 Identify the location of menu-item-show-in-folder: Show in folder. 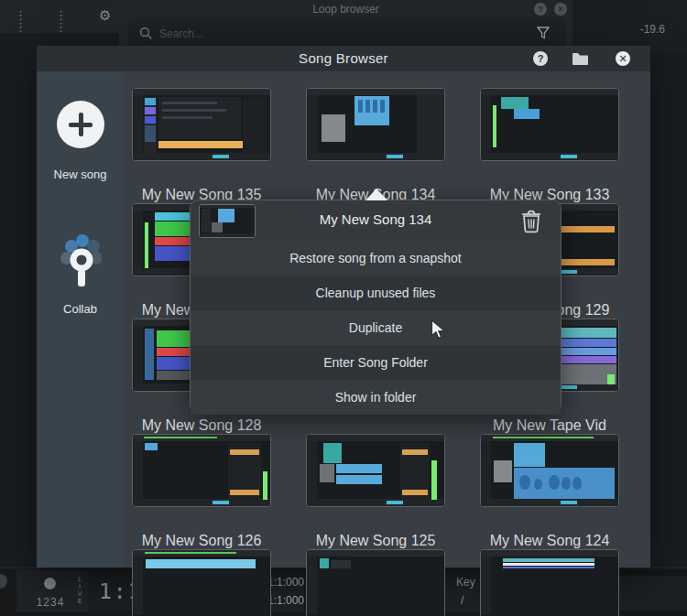
(376, 397).